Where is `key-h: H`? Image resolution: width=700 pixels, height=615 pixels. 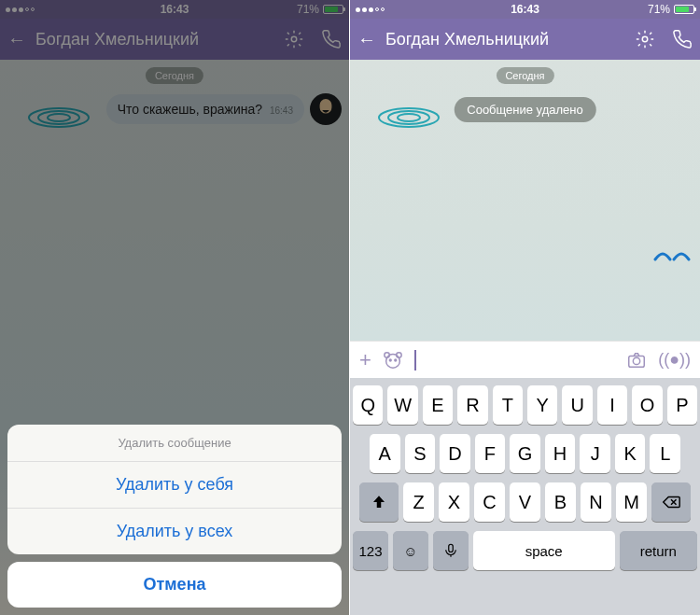 key-h: H is located at coordinates (560, 454).